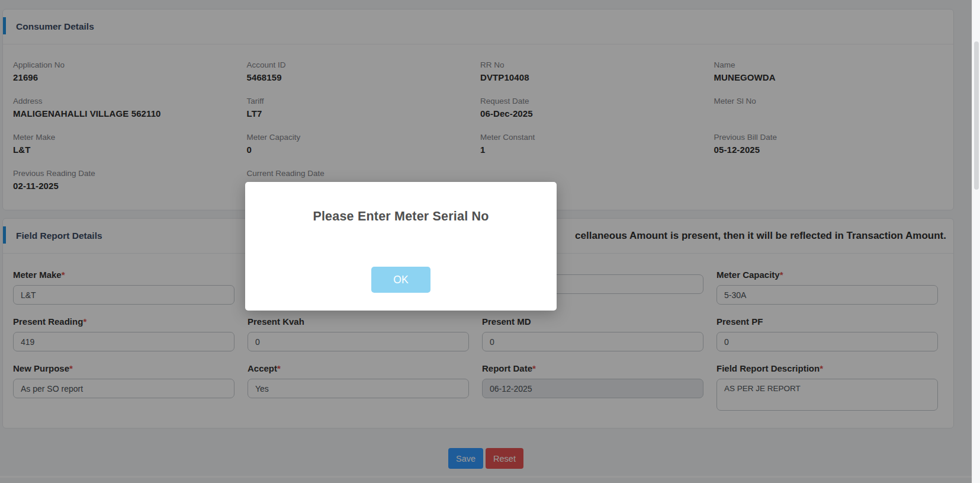  I want to click on vertical-scrollbar, so click(976, 242).